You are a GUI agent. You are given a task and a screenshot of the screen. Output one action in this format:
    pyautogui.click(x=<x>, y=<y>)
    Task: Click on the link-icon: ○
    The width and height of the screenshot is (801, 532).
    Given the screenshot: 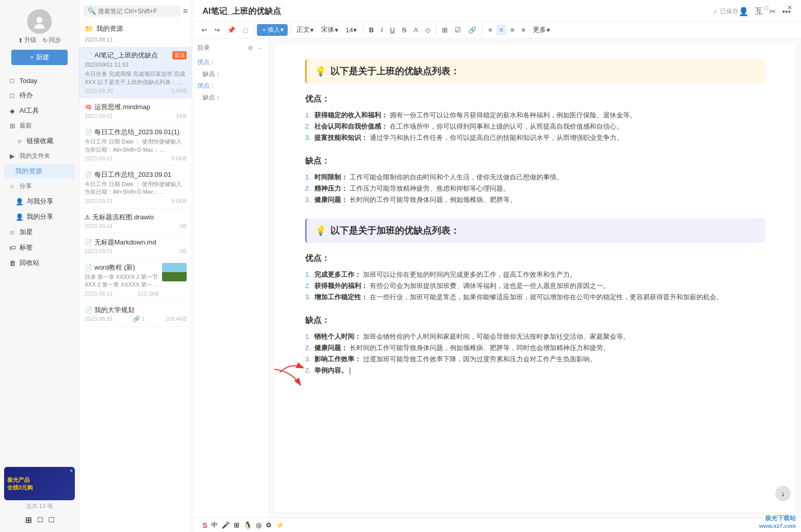 What is the action you would take?
    pyautogui.click(x=19, y=141)
    